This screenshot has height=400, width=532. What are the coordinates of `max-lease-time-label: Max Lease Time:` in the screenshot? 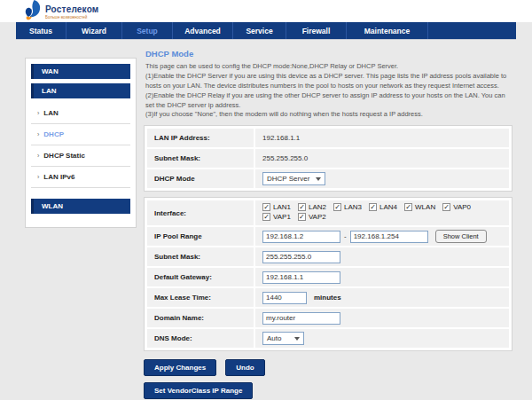 It's located at (200, 298).